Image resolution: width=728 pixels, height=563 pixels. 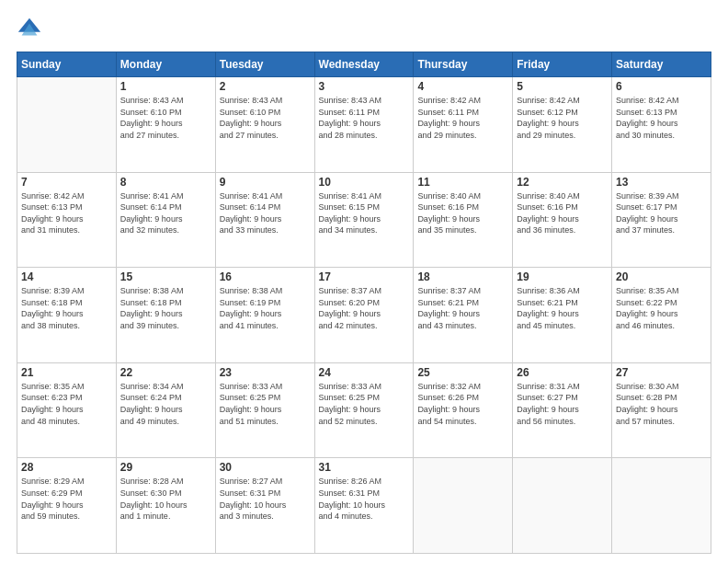 I want to click on day-number: 16, so click(x=265, y=277).